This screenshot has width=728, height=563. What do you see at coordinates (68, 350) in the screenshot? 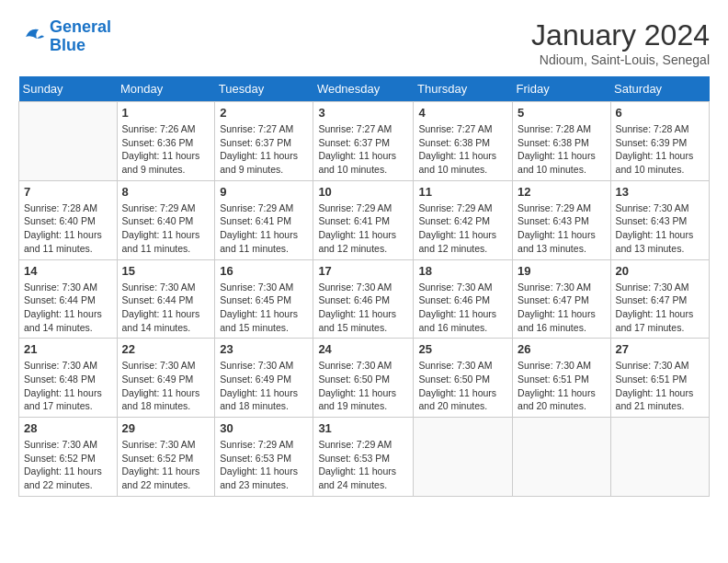
I see `day-number: 21` at bounding box center [68, 350].